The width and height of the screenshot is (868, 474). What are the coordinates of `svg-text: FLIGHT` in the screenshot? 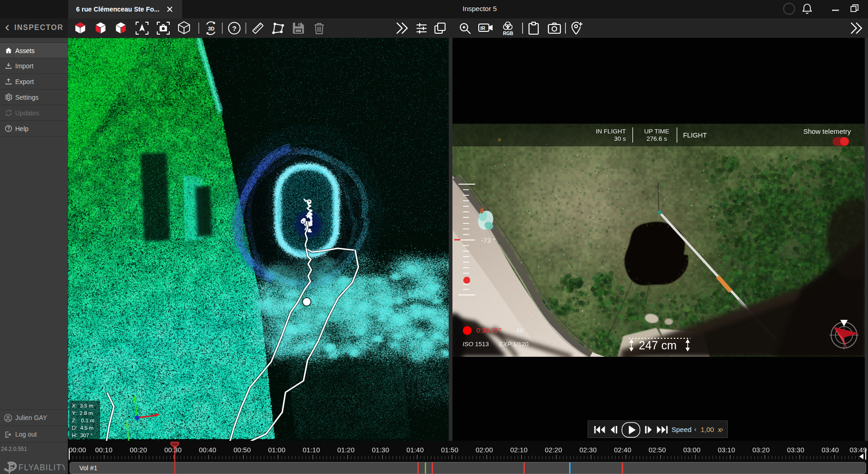 It's located at (695, 135).